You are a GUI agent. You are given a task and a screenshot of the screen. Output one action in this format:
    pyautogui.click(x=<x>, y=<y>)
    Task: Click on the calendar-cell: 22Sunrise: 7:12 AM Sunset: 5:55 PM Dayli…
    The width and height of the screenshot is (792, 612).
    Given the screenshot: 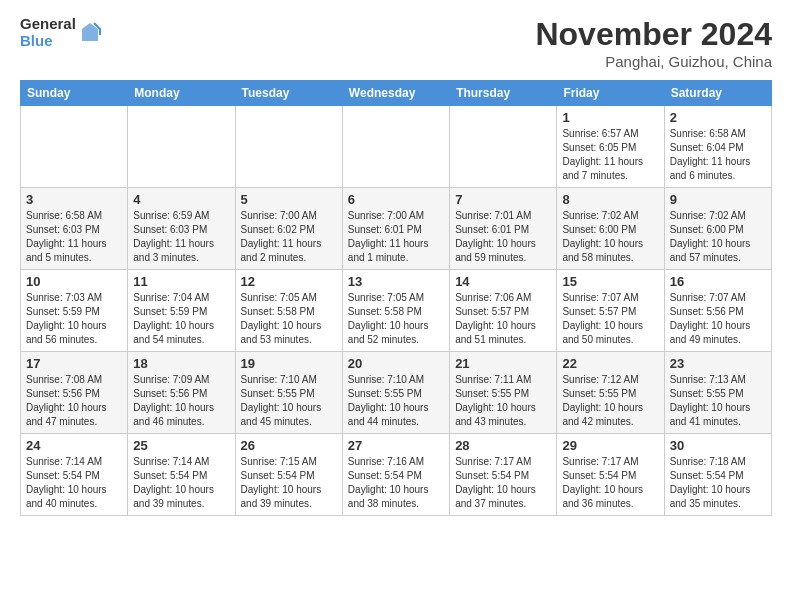 What is the action you would take?
    pyautogui.click(x=610, y=393)
    